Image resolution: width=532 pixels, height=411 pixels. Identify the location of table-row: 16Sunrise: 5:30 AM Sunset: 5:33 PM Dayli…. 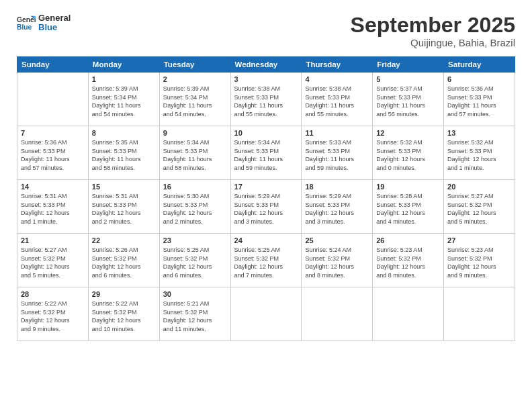
(195, 207).